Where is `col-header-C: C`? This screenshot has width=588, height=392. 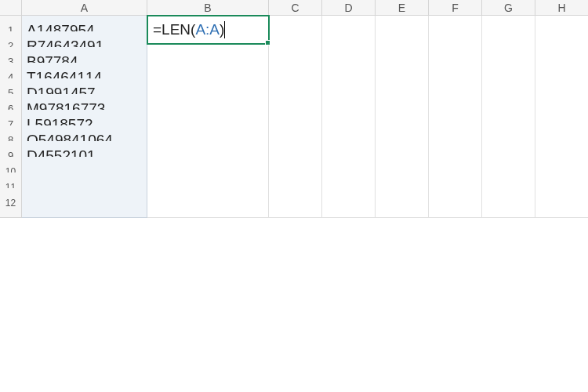 col-header-C: C is located at coordinates (296, 8).